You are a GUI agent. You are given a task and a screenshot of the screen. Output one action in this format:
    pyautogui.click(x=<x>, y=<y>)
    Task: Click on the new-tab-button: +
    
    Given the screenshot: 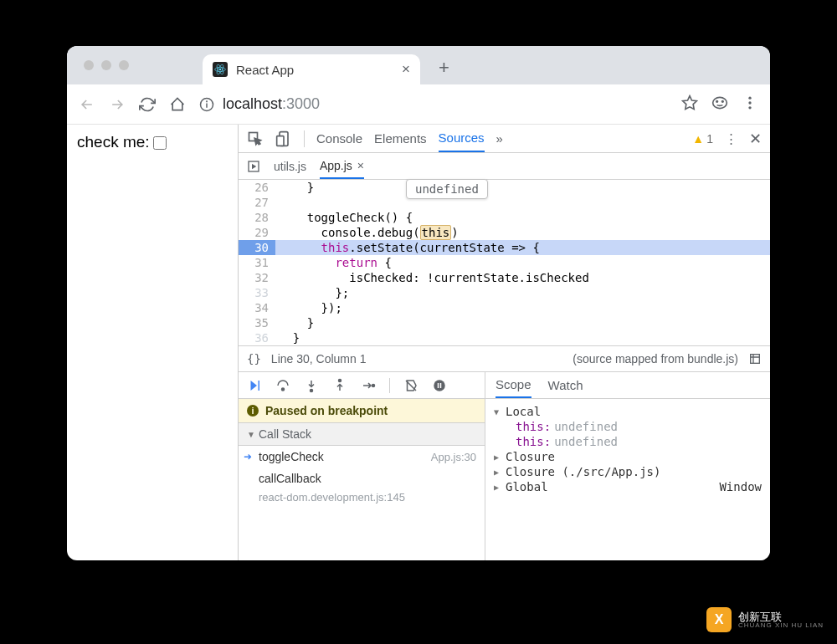 What is the action you would take?
    pyautogui.click(x=444, y=68)
    